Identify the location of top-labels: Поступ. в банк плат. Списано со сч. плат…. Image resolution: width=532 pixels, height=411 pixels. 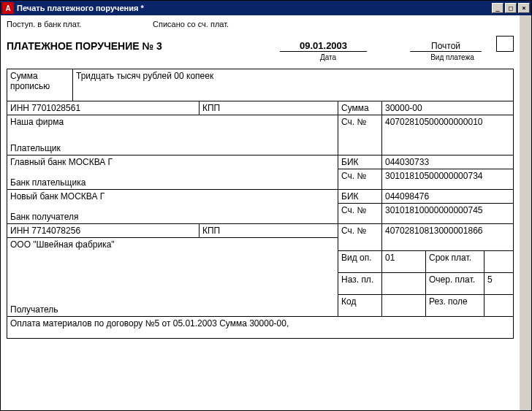
(260, 27).